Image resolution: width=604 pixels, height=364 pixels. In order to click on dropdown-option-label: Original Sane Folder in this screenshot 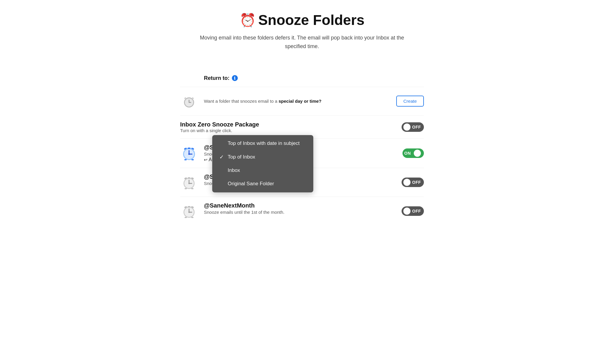, I will do `click(251, 184)`.